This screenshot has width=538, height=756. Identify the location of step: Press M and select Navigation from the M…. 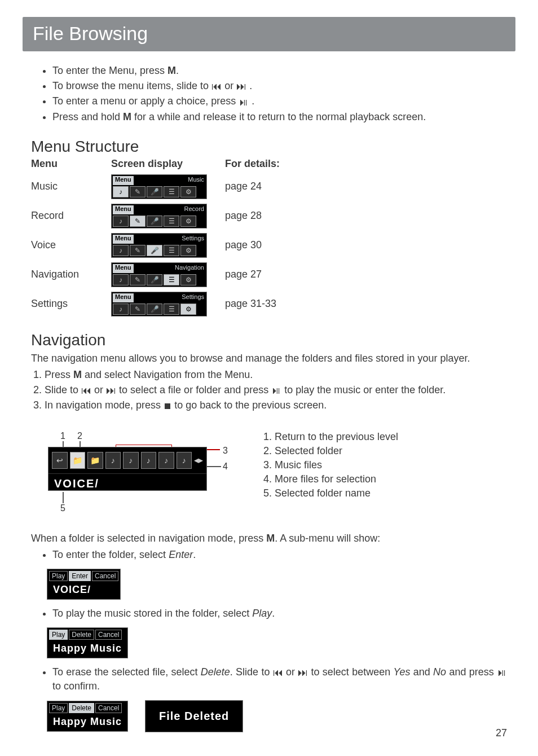
(276, 375).